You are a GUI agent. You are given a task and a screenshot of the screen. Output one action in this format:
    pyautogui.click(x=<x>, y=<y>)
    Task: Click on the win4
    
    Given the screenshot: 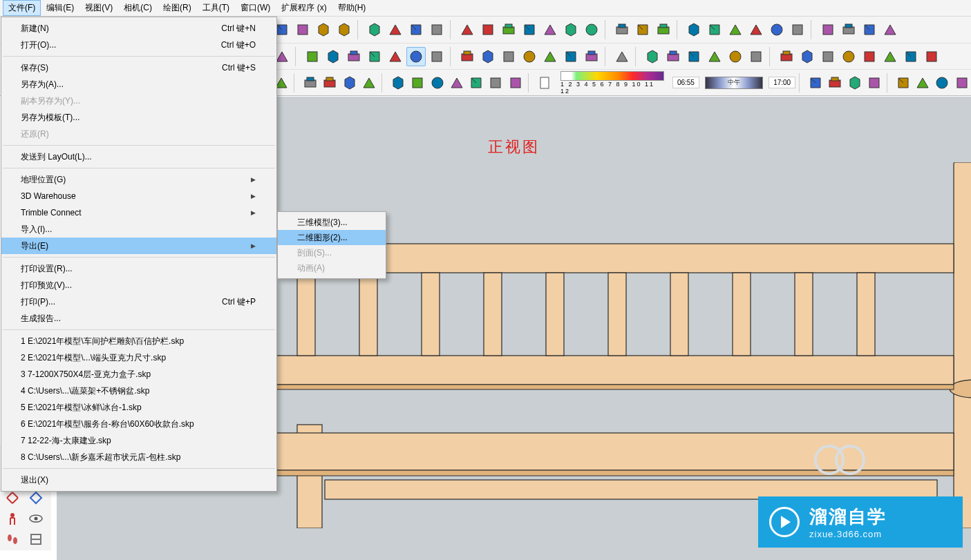 What is the action you would take?
    pyautogui.click(x=476, y=83)
    